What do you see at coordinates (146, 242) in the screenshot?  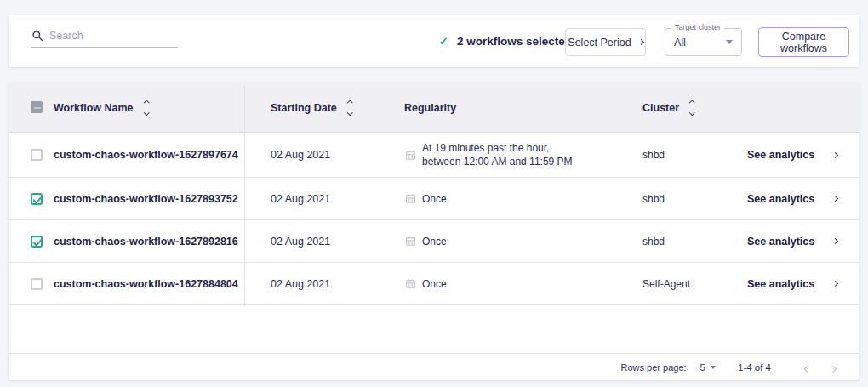 I see `workflow-name: custom-chaos-workflow-1627892816` at bounding box center [146, 242].